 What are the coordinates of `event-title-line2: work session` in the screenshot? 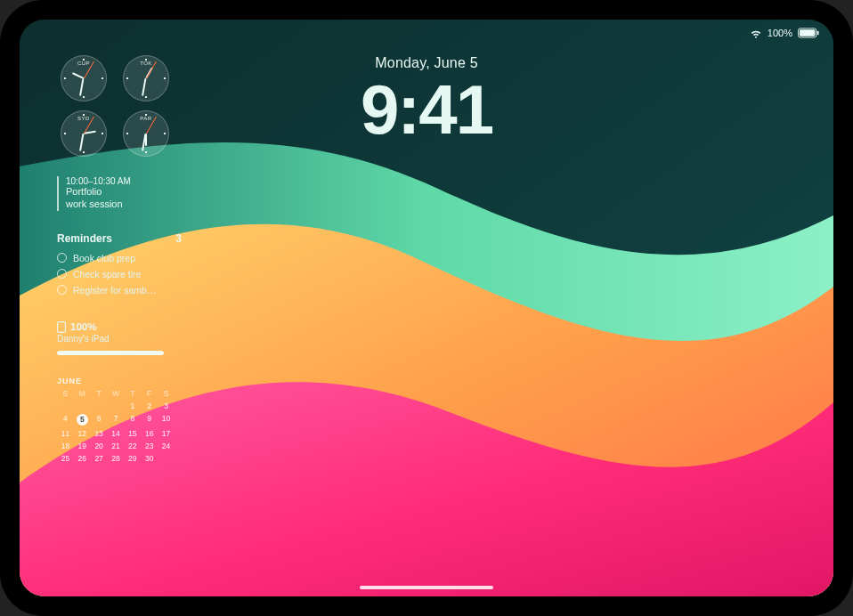 It's located at (124, 205).